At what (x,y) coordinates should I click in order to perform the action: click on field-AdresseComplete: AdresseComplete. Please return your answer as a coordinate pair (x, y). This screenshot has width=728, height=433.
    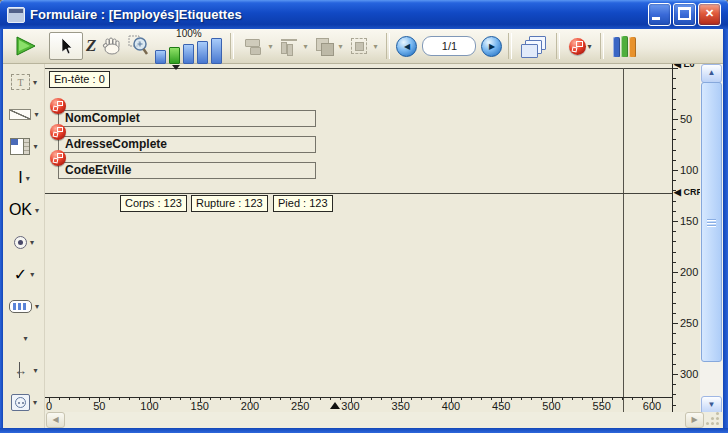
    Looking at the image, I should click on (187, 144).